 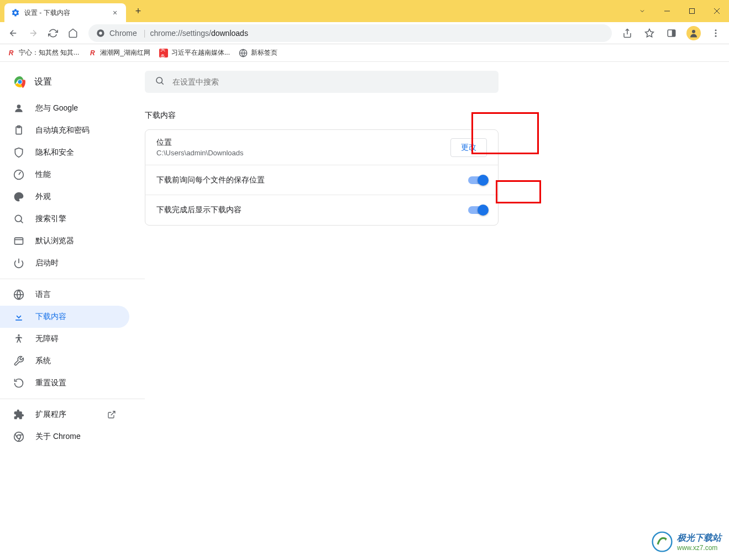 What do you see at coordinates (11, 53) in the screenshot?
I see `bookmark-favicon: R` at bounding box center [11, 53].